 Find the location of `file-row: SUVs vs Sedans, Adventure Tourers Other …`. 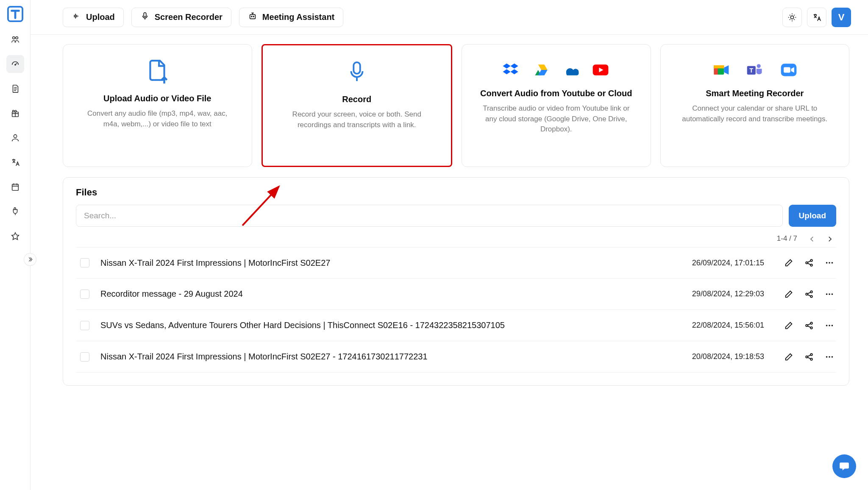

file-row: SUVs vs Sedans, Adventure Tourers Other … is located at coordinates (456, 326).